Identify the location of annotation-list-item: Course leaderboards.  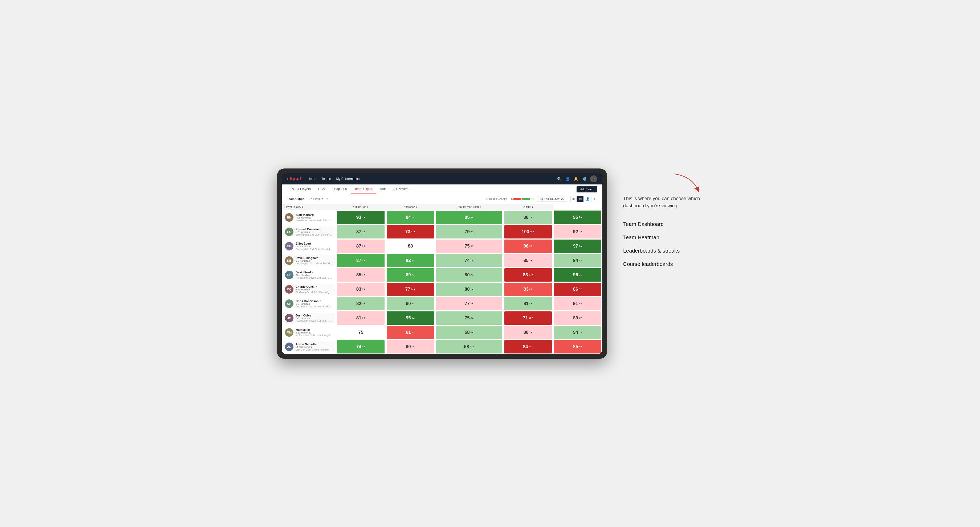
(663, 264).